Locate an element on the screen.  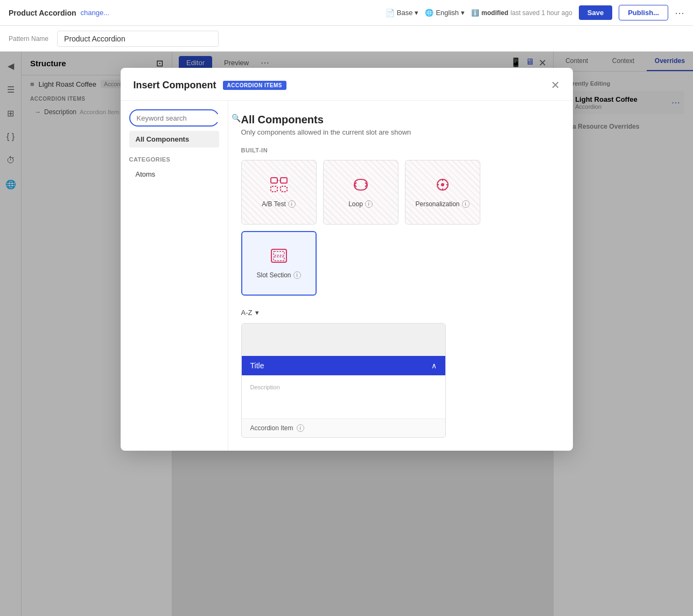
modal-header: Insert Component ACCORDION ITEMS ✕ is located at coordinates (347, 84).